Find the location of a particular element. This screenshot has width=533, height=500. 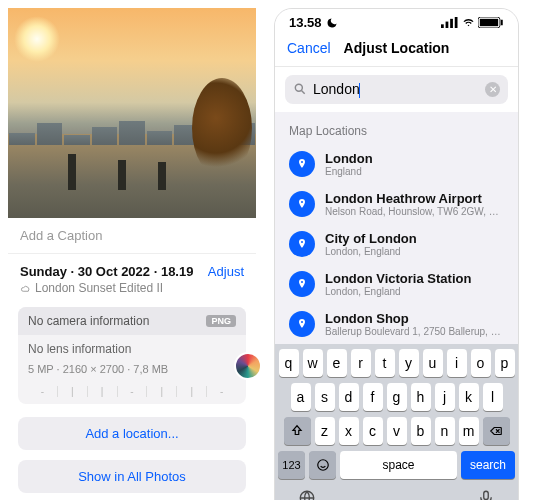

text-cursor is located at coordinates (360, 90).